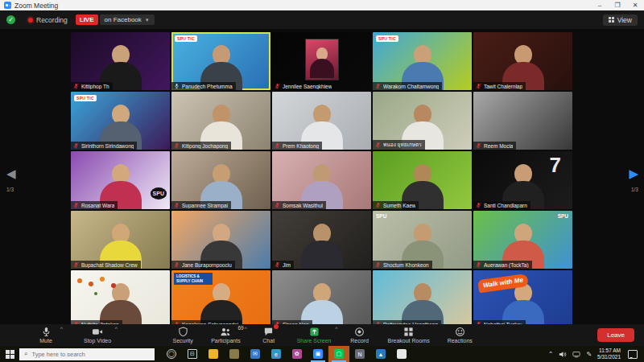 The height and width of the screenshot is (362, 644). What do you see at coordinates (183, 335) in the screenshot?
I see `security-button: Security` at bounding box center [183, 335].